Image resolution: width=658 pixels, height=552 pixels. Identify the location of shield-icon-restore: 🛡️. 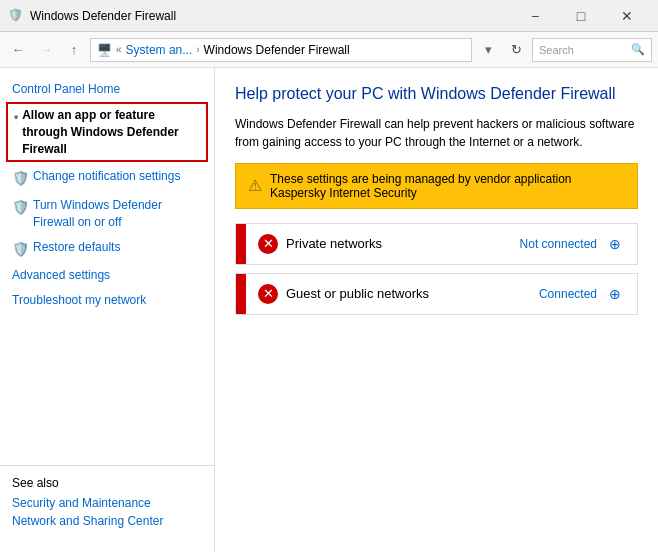
(20, 250).